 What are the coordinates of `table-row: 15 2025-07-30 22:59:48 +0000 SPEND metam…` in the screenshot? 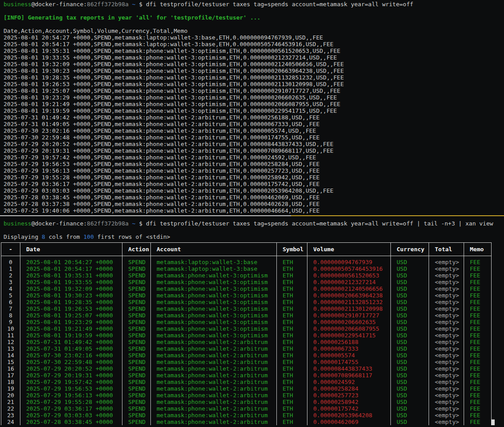 It's located at (247, 362).